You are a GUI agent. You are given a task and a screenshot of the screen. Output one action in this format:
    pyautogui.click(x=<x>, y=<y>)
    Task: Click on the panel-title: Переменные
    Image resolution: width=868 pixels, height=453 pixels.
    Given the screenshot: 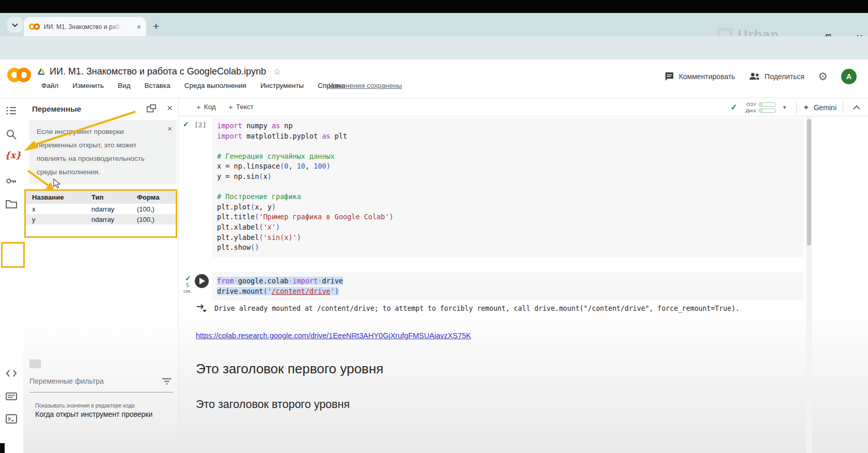 What is the action you would take?
    pyautogui.click(x=57, y=109)
    